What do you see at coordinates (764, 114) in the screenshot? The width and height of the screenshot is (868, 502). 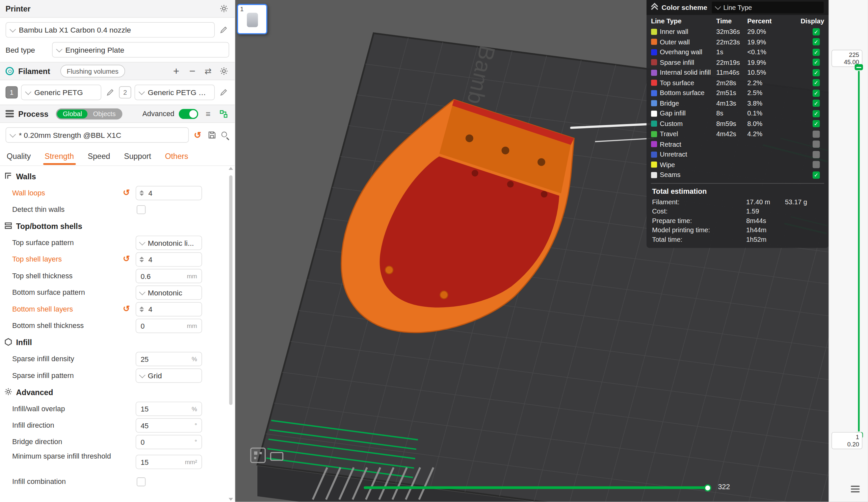 I see `line-type-percent: 0.1%` at bounding box center [764, 114].